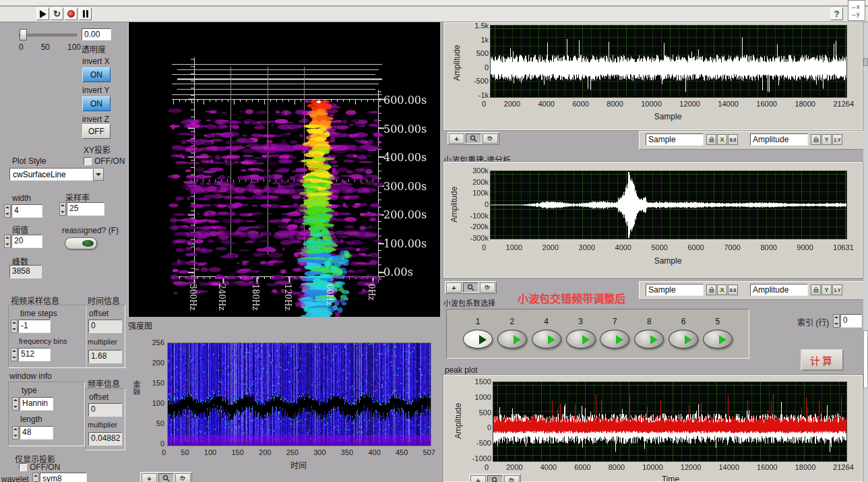 Image resolution: width=868 pixels, height=482 pixels. Describe the element at coordinates (88, 161) in the screenshot. I see `xy-projection-checkbox` at that location.